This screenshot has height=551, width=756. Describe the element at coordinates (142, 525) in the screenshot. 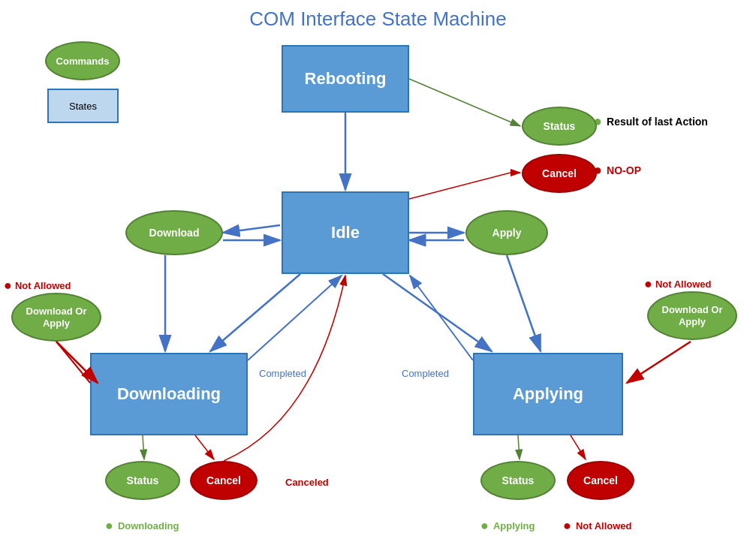

I see `downloading-bullet-container: ● Downloading` at that location.